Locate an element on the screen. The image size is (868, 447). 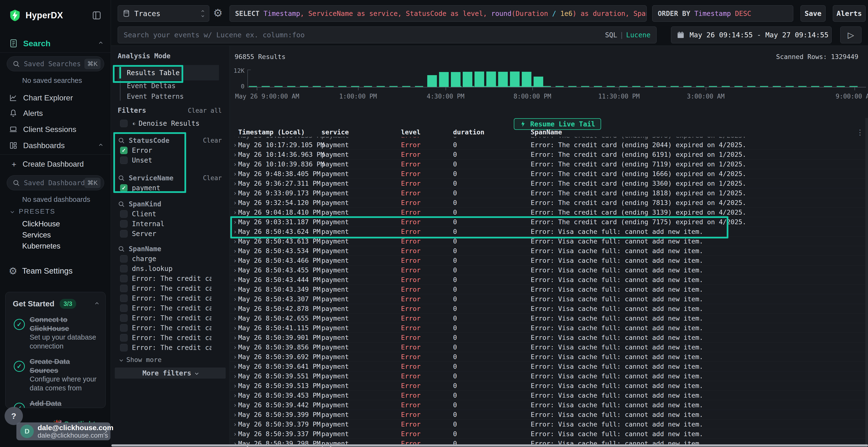
table-row: › May 26 8:50:39.453 PM payment Error 0 … is located at coordinates (549, 396).